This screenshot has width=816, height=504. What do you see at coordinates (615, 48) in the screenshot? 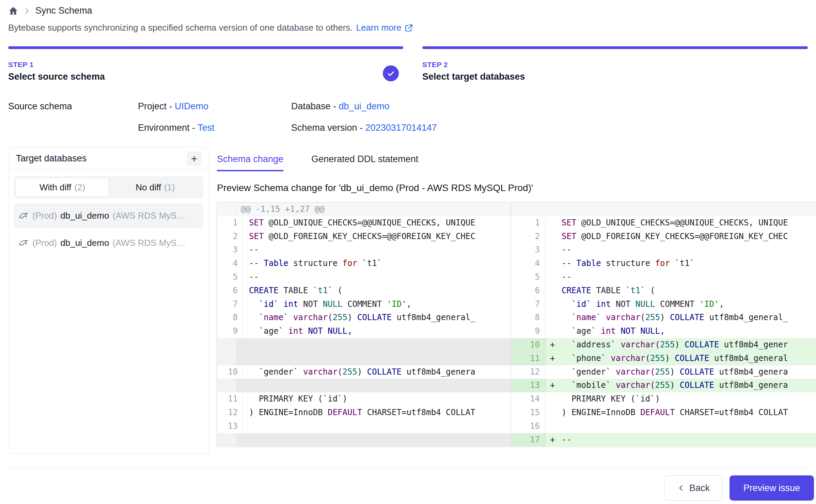
I see `step2-progress-bar` at bounding box center [615, 48].